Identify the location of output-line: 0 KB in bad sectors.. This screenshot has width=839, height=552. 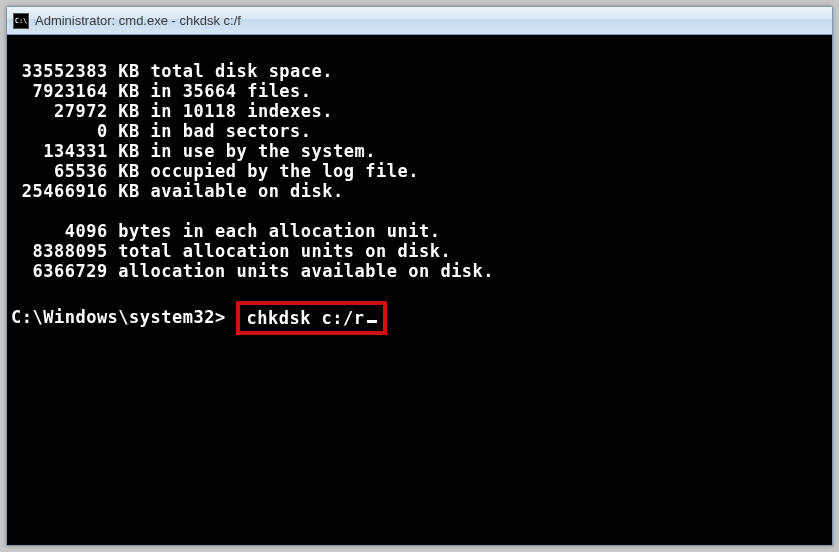
(162, 131).